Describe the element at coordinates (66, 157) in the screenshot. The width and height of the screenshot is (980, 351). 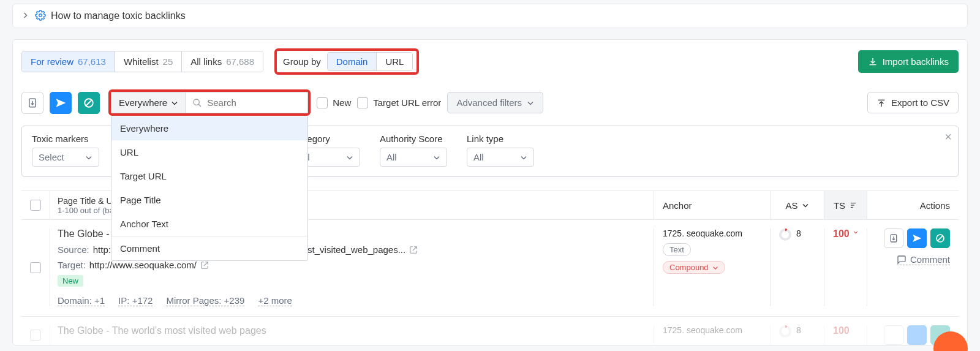
I see `toxic-markers-select: Select` at that location.